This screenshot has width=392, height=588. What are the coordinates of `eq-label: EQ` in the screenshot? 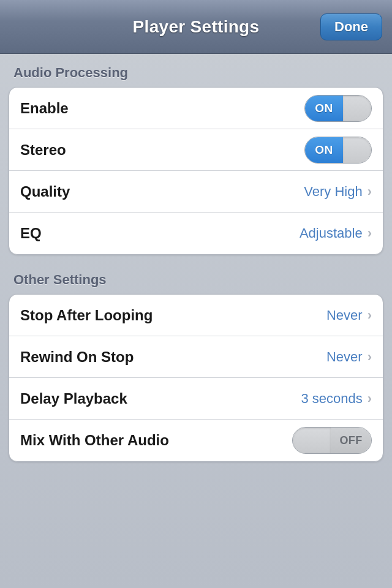 It's located at (31, 233).